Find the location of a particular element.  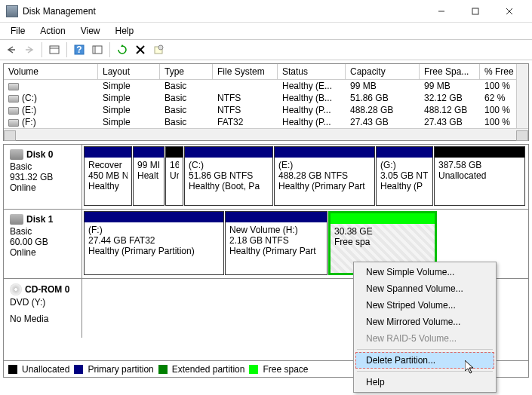

legend-free: Free space is located at coordinates (285, 369).